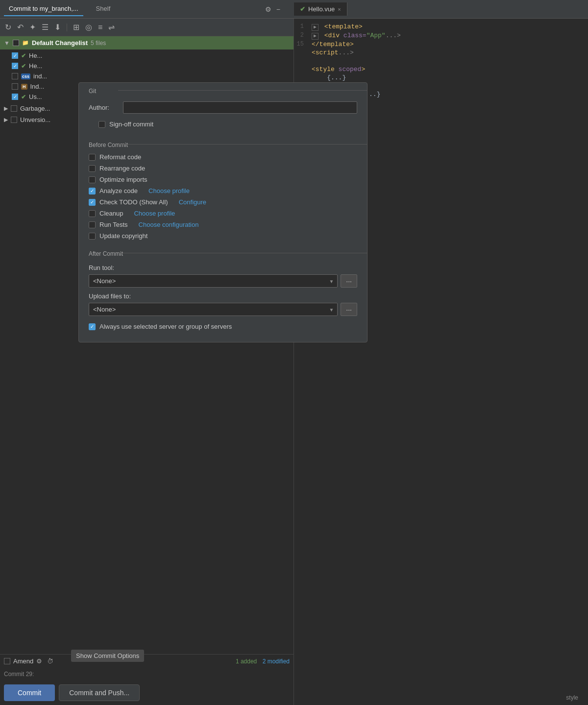 Image resolution: width=588 pixels, height=705 pixels. Describe the element at coordinates (320, 9) in the screenshot. I see `hello-vue-tab: ✔ Hello.vue ×` at that location.